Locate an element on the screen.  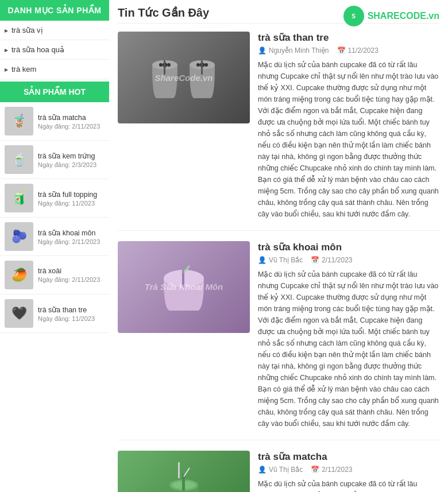
list-item: 🖤 trà sữa than tre Ngày đăng: 11/2023 is located at coordinates (55, 313).